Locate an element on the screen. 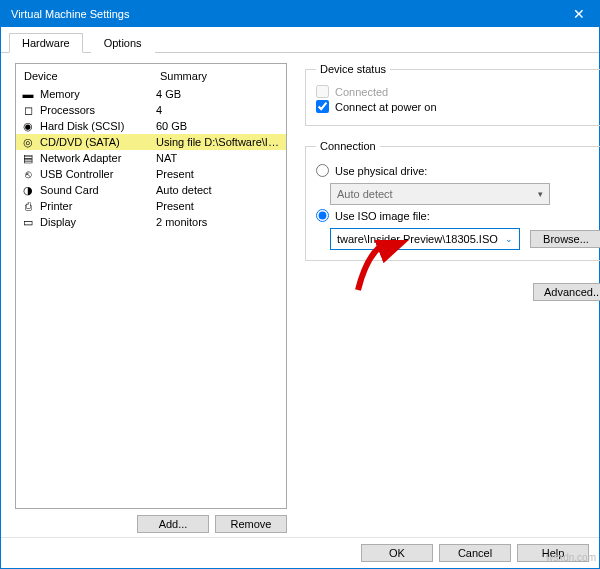  cancel-button: Cancel is located at coordinates (475, 553).